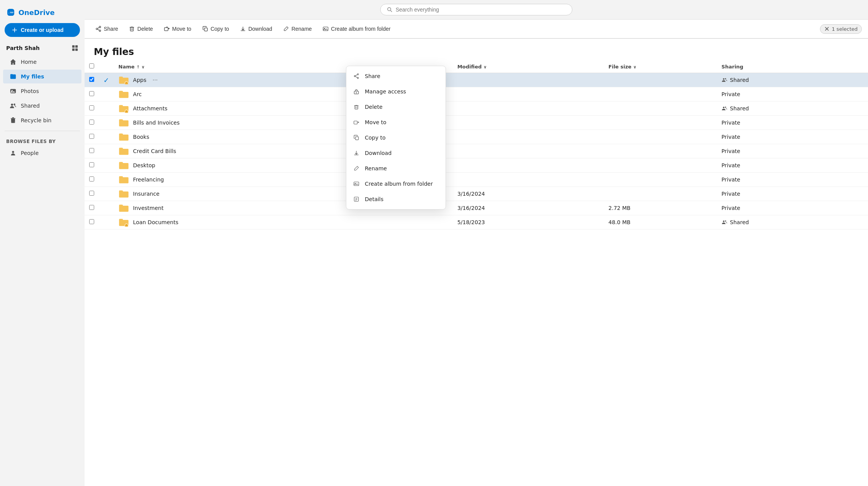 This screenshot has height=486, width=868. Describe the element at coordinates (396, 76) in the screenshot. I see `context-menu-item-share: Share` at that location.